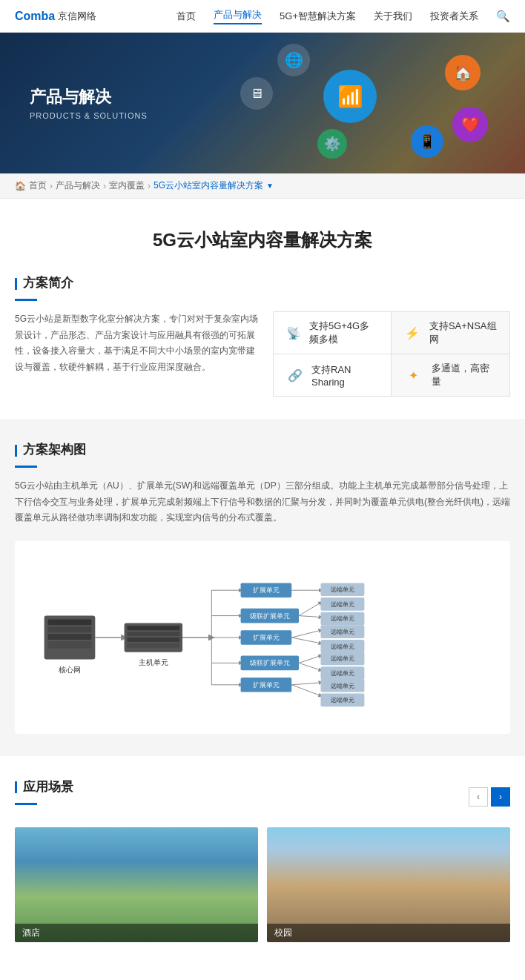  I want to click on search-icon: 🔍, so click(503, 16).